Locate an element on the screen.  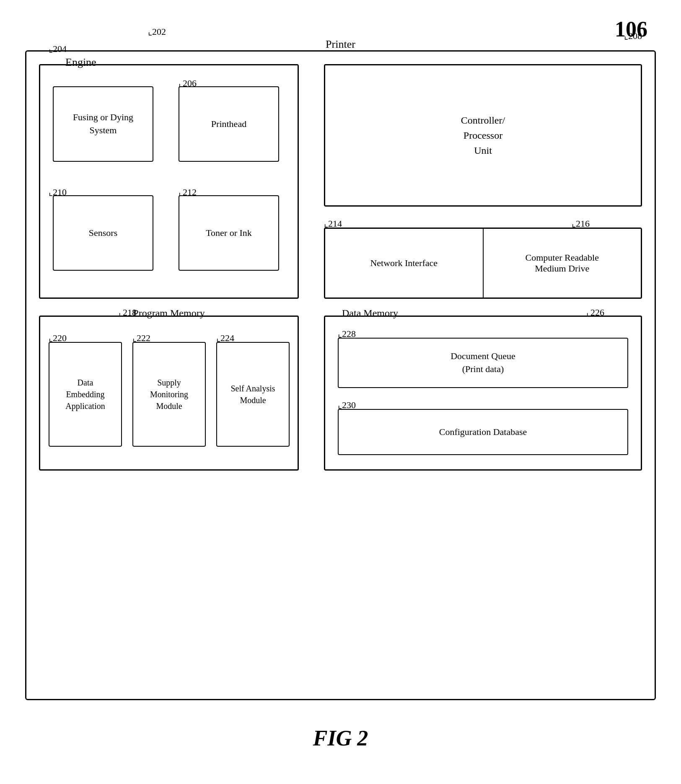
self-analysis-label: Self AnalysisModule is located at coordinates (253, 394).